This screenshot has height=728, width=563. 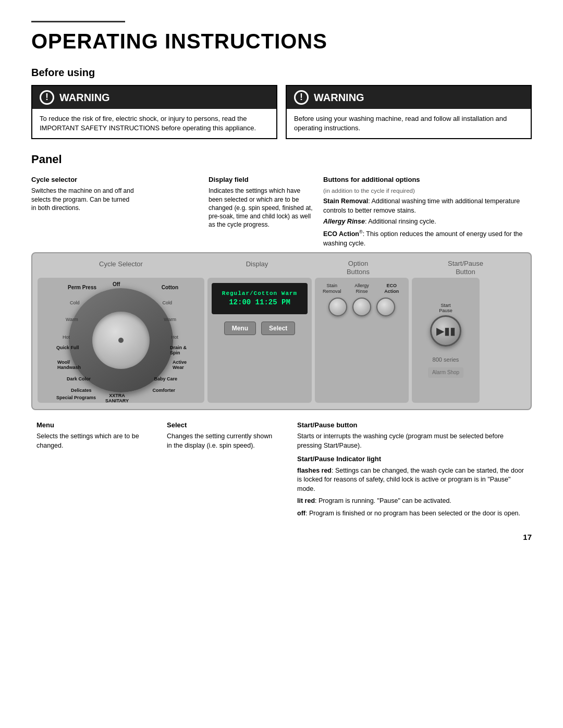 What do you see at coordinates (338, 307) in the screenshot?
I see `stain-removal-button` at bounding box center [338, 307].